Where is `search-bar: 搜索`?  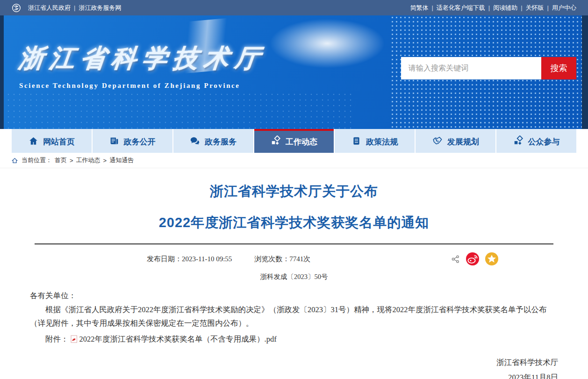
search-bar: 搜索 is located at coordinates (489, 68).